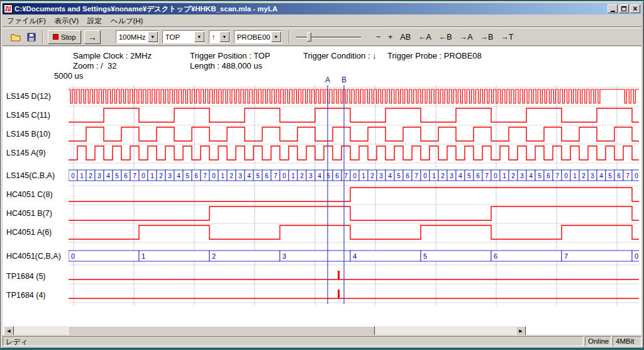 This screenshot has height=350, width=644. What do you see at coordinates (265, 330) in the screenshot?
I see `scrollbar-track` at bounding box center [265, 330].